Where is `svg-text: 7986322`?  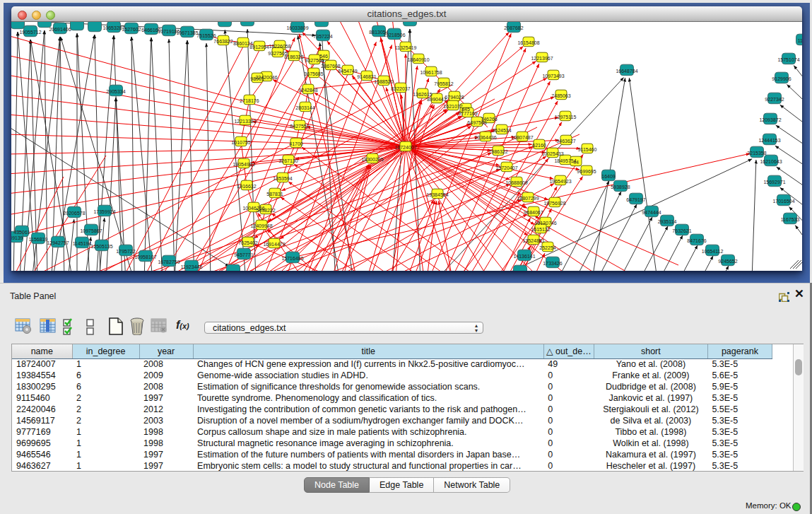
svg-text: 7986322 is located at coordinates (498, 151).